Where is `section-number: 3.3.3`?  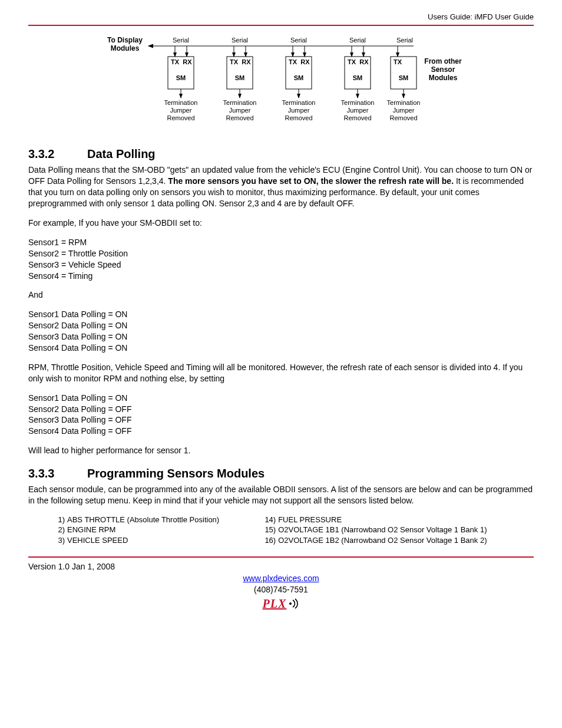 section-number: 3.3.3 is located at coordinates (58, 474).